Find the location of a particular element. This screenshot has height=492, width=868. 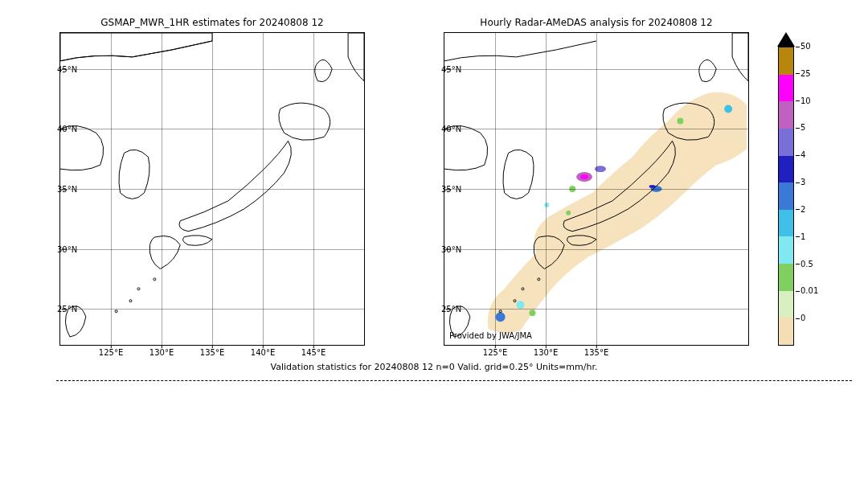

footer-caption-text: Validation statistics for 20240808 12 n=… is located at coordinates (434, 367).